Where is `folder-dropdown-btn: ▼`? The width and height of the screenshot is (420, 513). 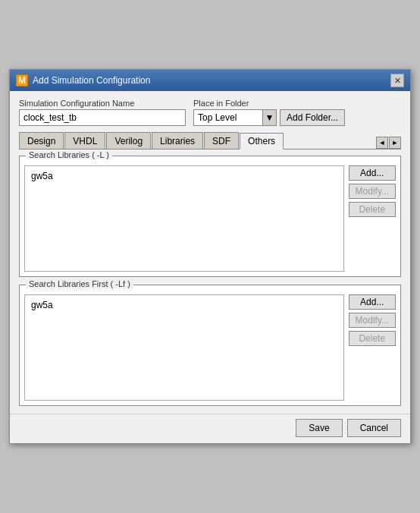
folder-dropdown-btn: ▼ is located at coordinates (269, 118).